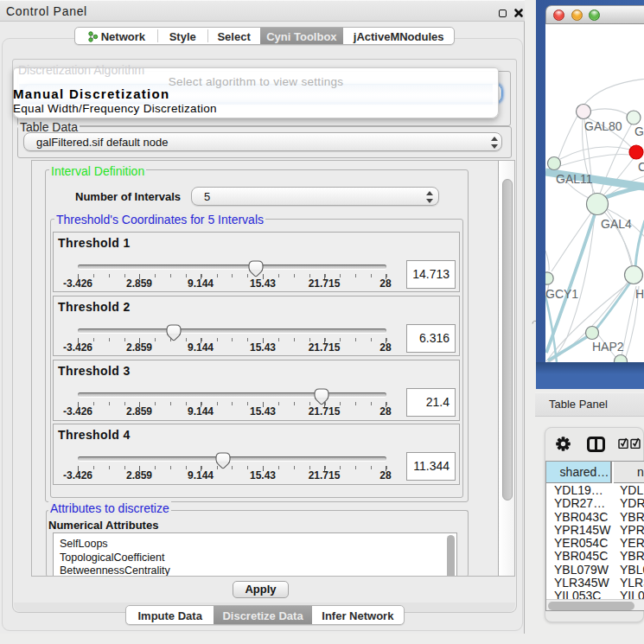 The height and width of the screenshot is (644, 644). I want to click on svg-text: GAL1, so click(640, 131).